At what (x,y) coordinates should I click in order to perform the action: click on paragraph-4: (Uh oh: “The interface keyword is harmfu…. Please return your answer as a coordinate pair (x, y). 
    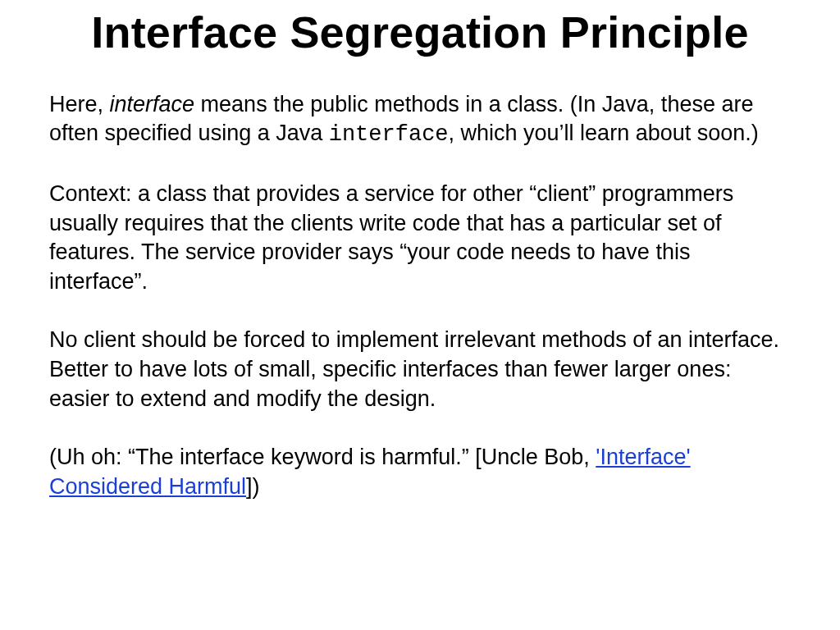
    Looking at the image, I should click on (420, 472).